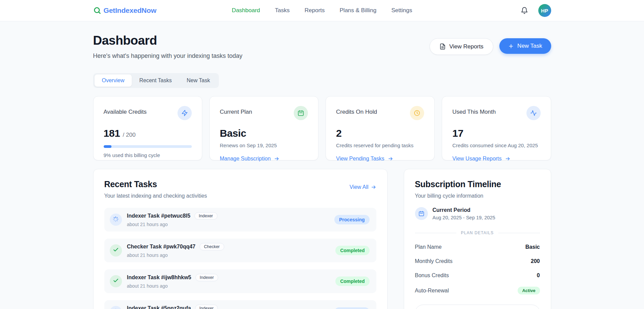 Image resolution: width=644 pixels, height=309 pixels. What do you see at coordinates (417, 113) in the screenshot?
I see `clock-icon` at bounding box center [417, 113].